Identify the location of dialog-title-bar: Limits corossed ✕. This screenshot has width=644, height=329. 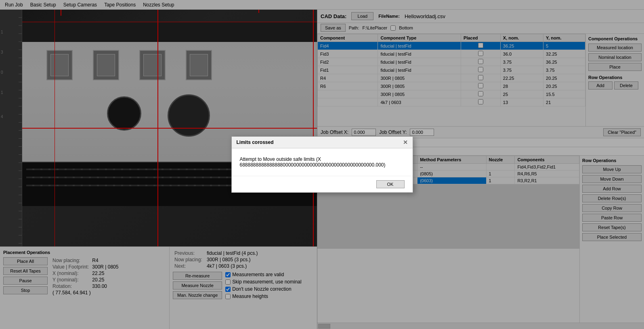
(322, 143).